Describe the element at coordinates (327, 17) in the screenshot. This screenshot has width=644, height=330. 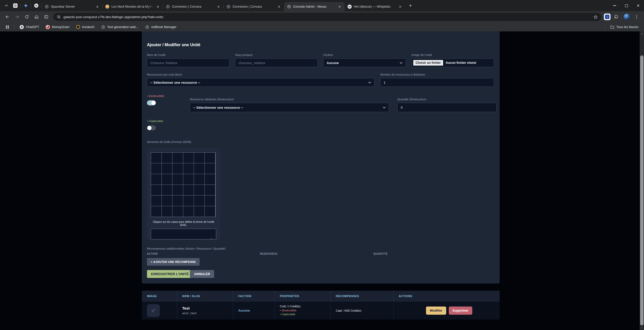
I see `url-text: galactic-pve-conquest-c7fe.dev.flatlogic…` at that location.